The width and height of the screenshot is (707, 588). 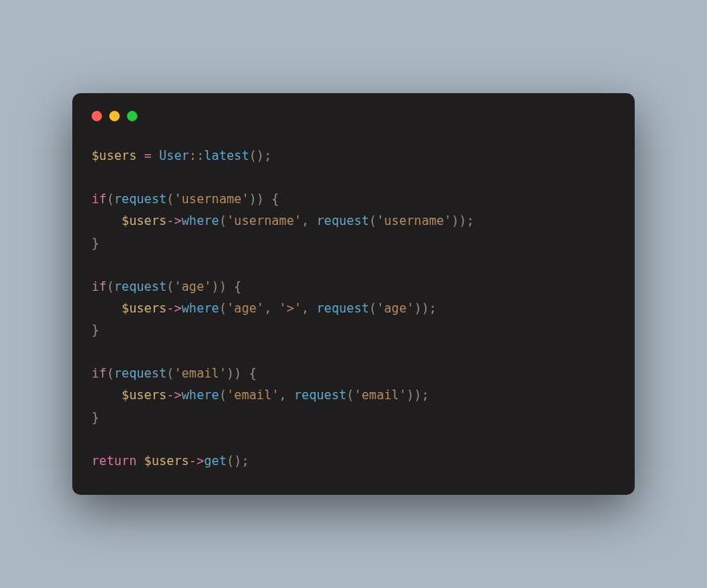 I want to click on code-token: get, so click(x=215, y=461).